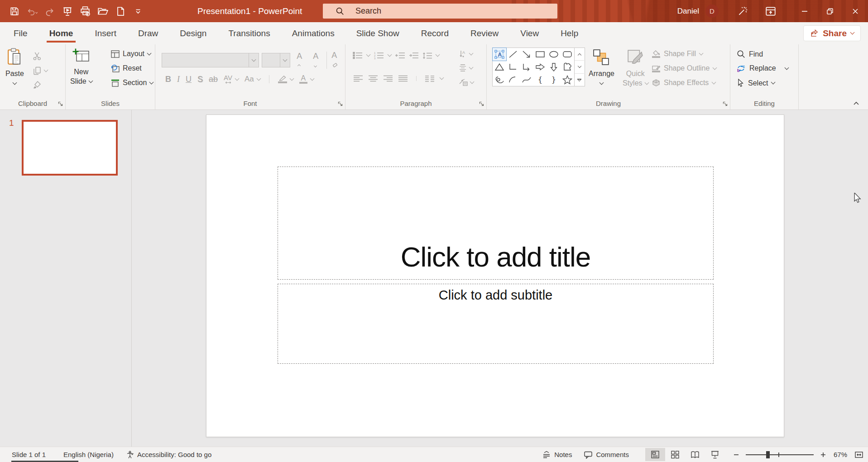 The width and height of the screenshot is (868, 462). Describe the element at coordinates (762, 68) in the screenshot. I see `replace-button: bc Replace` at that location.